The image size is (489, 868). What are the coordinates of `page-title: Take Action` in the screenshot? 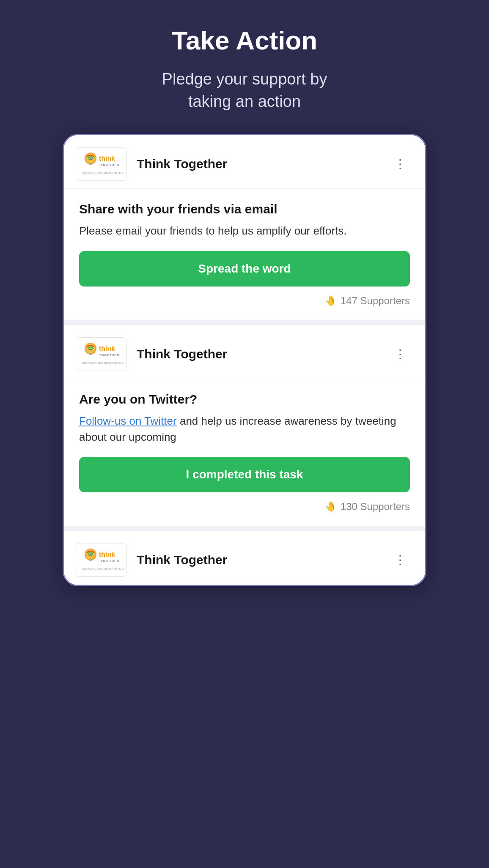 It's located at (244, 41).